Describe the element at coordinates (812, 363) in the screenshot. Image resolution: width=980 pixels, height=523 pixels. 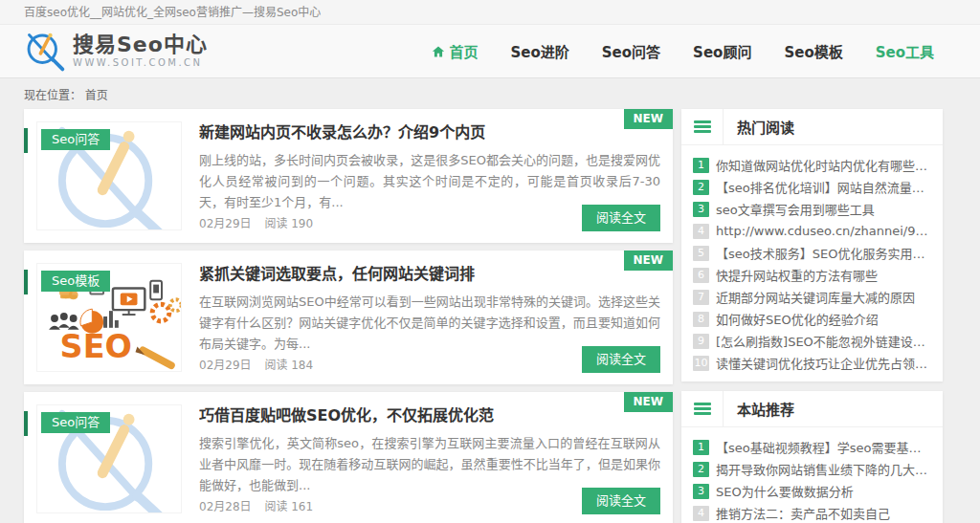
I see `hot-read-item: 10 读懂关键词优化技巧让企业优先占领商机` at that location.